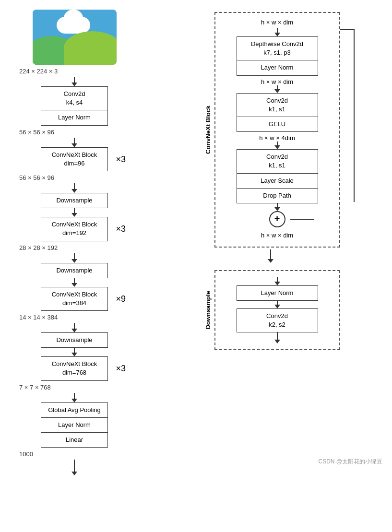 This screenshot has height=532, width=392. What do you see at coordinates (277, 235) in the screenshot?
I see `right-output-dim: h × w × dim` at bounding box center [277, 235].